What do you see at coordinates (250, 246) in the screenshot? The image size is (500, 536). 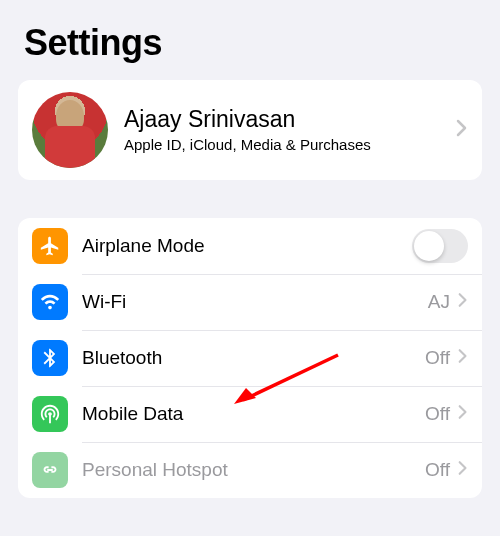 I see `row-airplane-mode: Airplane Mode` at bounding box center [250, 246].